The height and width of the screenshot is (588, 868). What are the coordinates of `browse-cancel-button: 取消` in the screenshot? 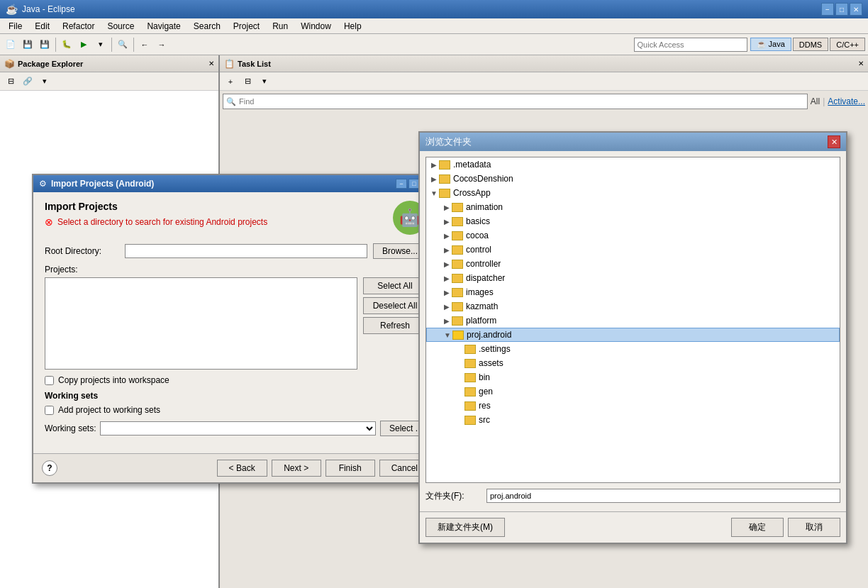 It's located at (814, 528).